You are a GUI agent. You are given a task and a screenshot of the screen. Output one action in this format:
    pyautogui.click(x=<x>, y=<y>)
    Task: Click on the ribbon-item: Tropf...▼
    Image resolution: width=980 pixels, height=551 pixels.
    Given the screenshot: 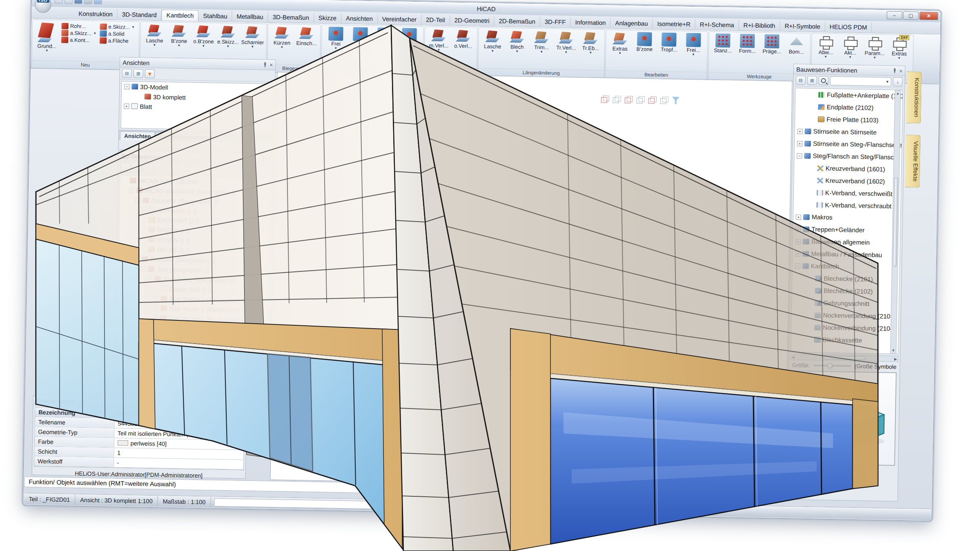 What is the action you would take?
    pyautogui.click(x=385, y=39)
    